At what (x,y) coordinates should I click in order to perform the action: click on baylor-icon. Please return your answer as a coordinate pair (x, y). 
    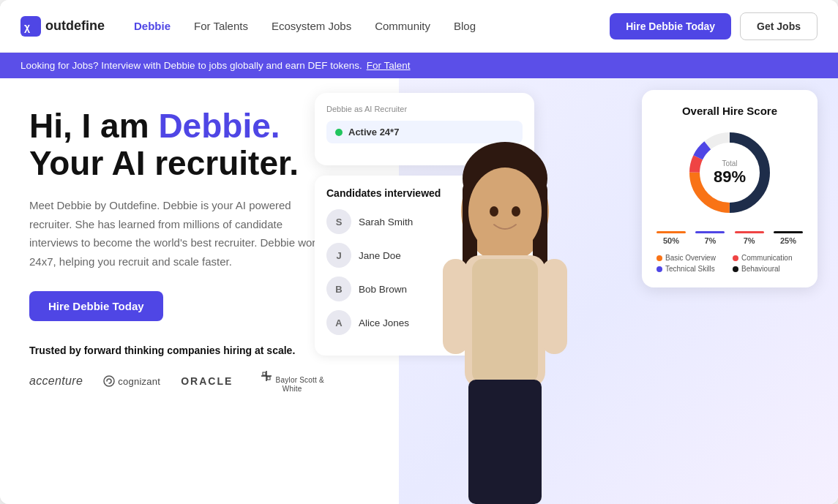
    Looking at the image, I should click on (266, 376).